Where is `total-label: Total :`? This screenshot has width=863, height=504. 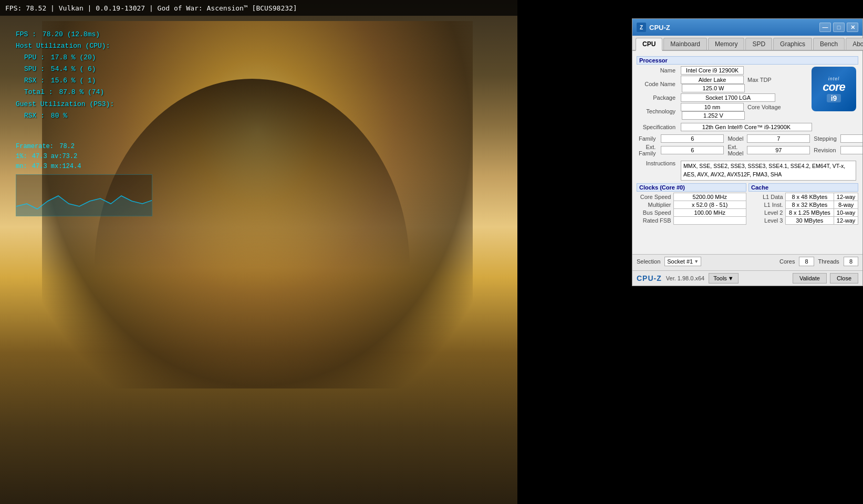
total-label: Total : is located at coordinates (39, 92).